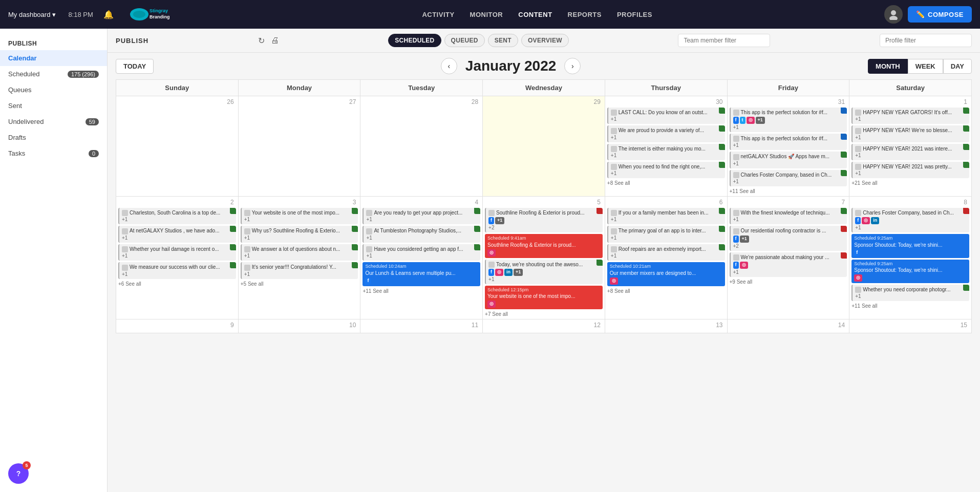 Image resolution: width=980 pixels, height=492 pixels. I want to click on calendar-cell-28: 28, so click(422, 146).